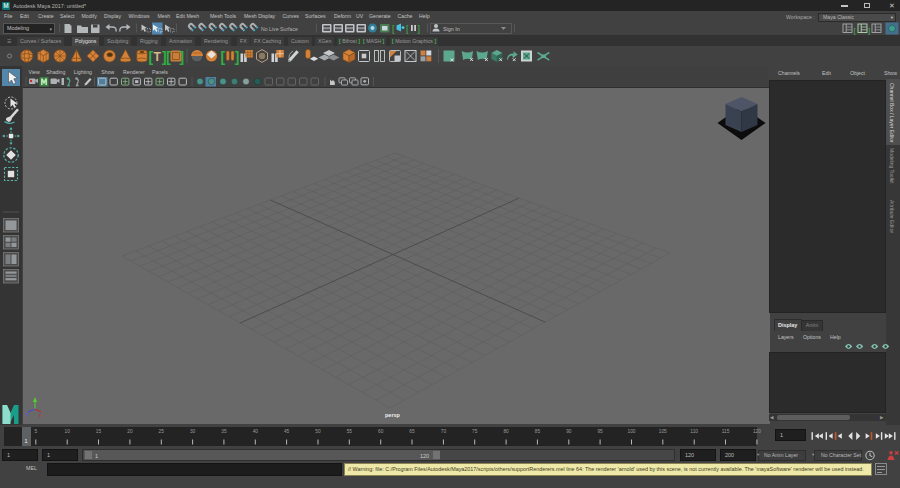 Image resolution: width=900 pixels, height=488 pixels. I want to click on svg-text: 65, so click(412, 432).